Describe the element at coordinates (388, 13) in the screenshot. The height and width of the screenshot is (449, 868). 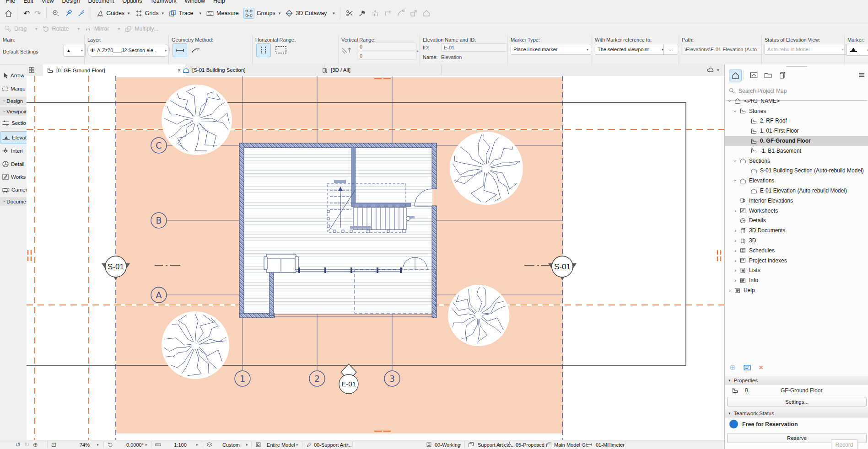
I see `intersect-button` at that location.